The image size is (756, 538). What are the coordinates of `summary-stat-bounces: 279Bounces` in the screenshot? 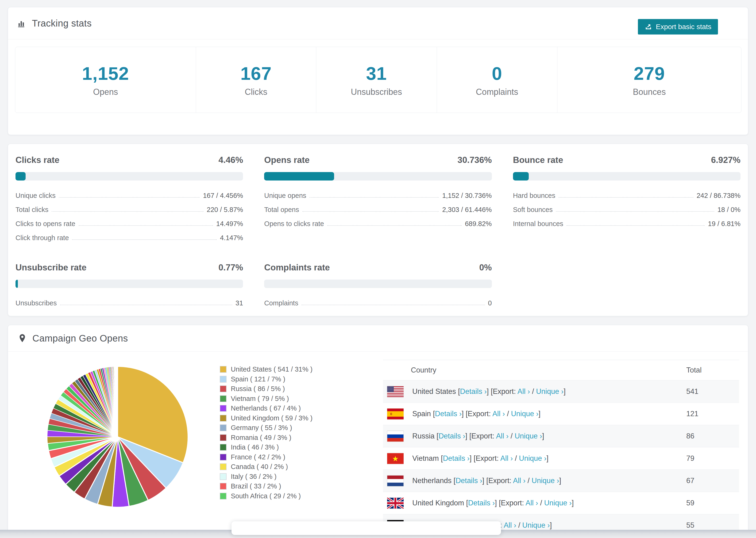 It's located at (649, 80).